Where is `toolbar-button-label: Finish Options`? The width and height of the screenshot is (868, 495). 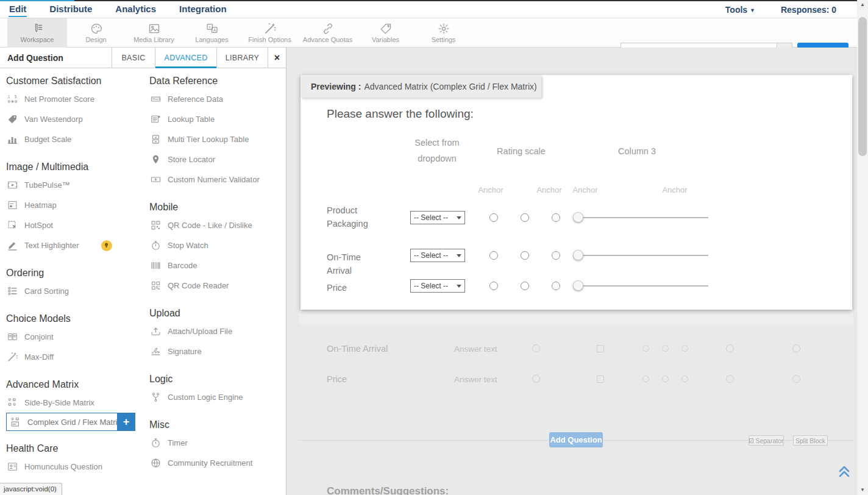
toolbar-button-label: Finish Options is located at coordinates (269, 40).